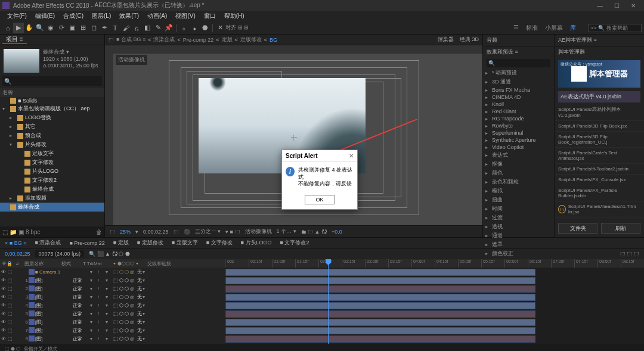  I want to click on brush-tool: 🖌, so click(126, 28).